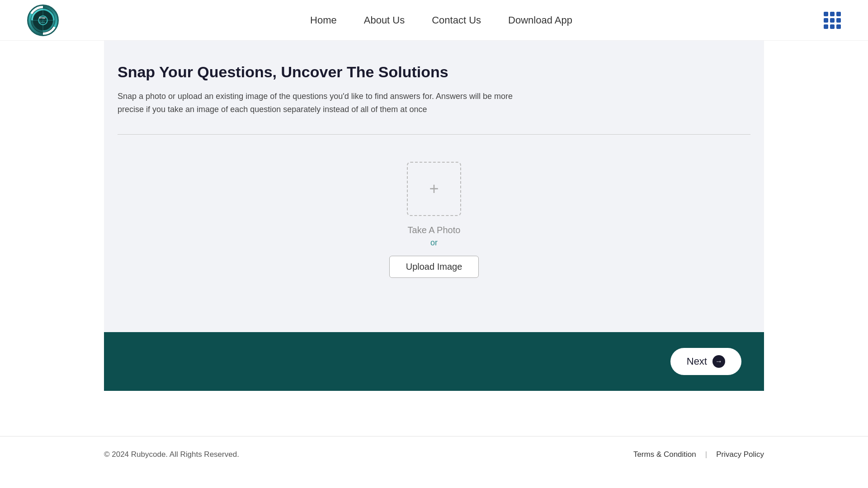  Describe the element at coordinates (699, 455) in the screenshot. I see `footer-links: Terms & Condition | Privacy Policy` at that location.